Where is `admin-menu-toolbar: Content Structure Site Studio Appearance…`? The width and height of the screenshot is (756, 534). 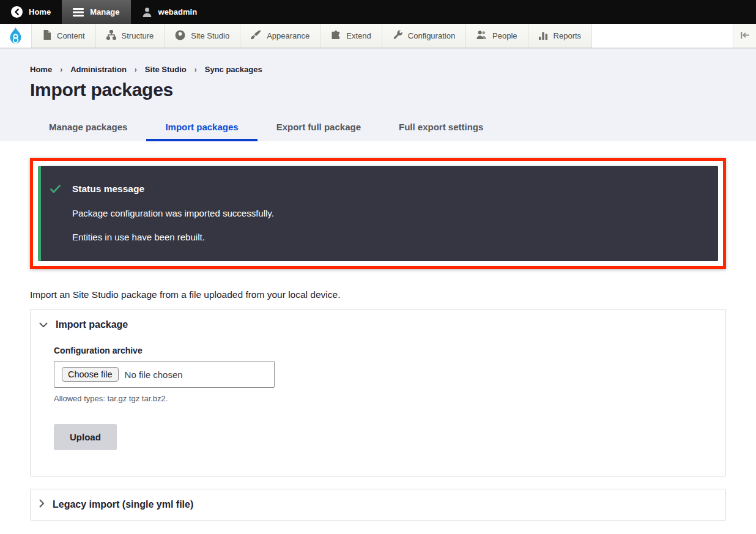
admin-menu-toolbar: Content Structure Site Studio Appearance… is located at coordinates (378, 36).